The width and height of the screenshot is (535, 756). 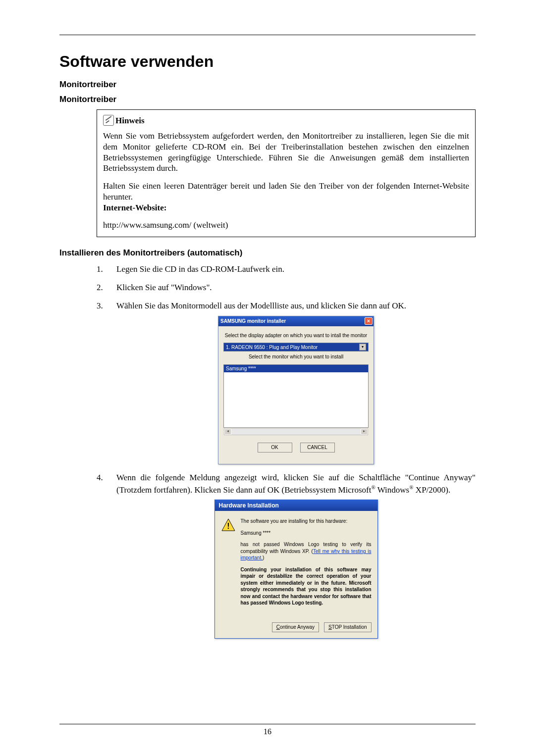 What do you see at coordinates (296, 390) in the screenshot?
I see `samsung-monitor-installer-dialog: SAMSUNG monitor installer × Select the d…` at bounding box center [296, 390].